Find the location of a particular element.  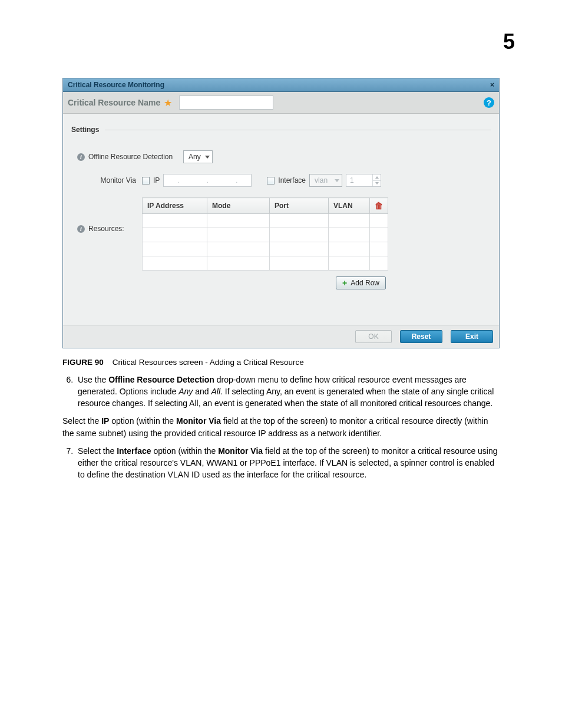

plus-icon: + is located at coordinates (345, 283).